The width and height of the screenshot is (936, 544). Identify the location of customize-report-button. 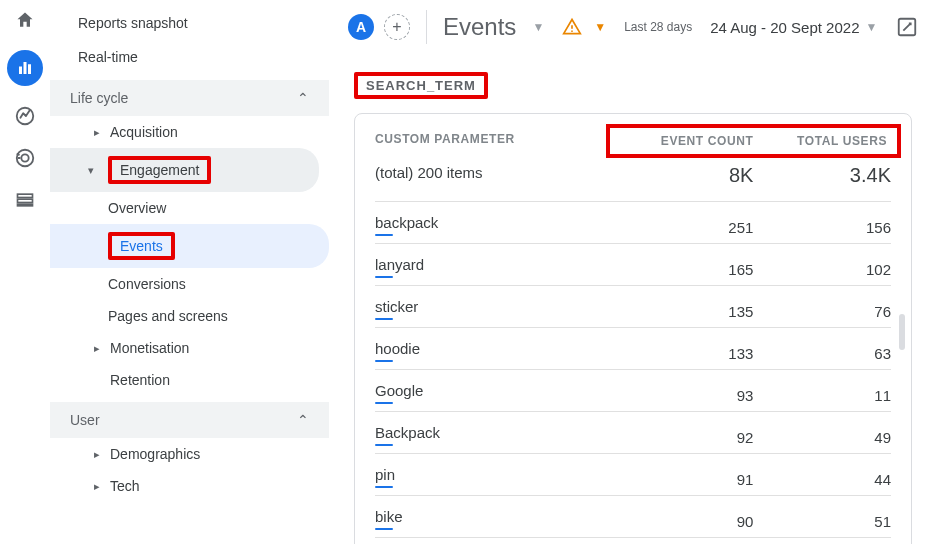
(907, 27).